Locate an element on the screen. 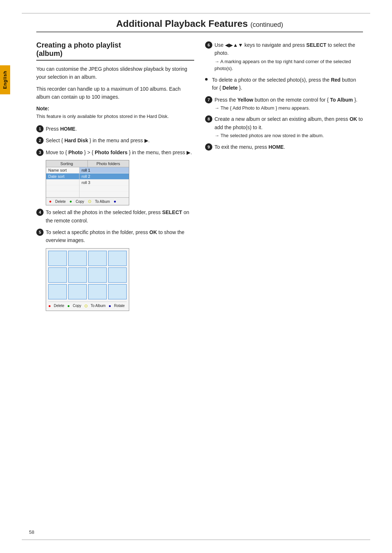 The image size is (392, 553). step-8-arrow: → The selected photos are now stored in … is located at coordinates (289, 136).